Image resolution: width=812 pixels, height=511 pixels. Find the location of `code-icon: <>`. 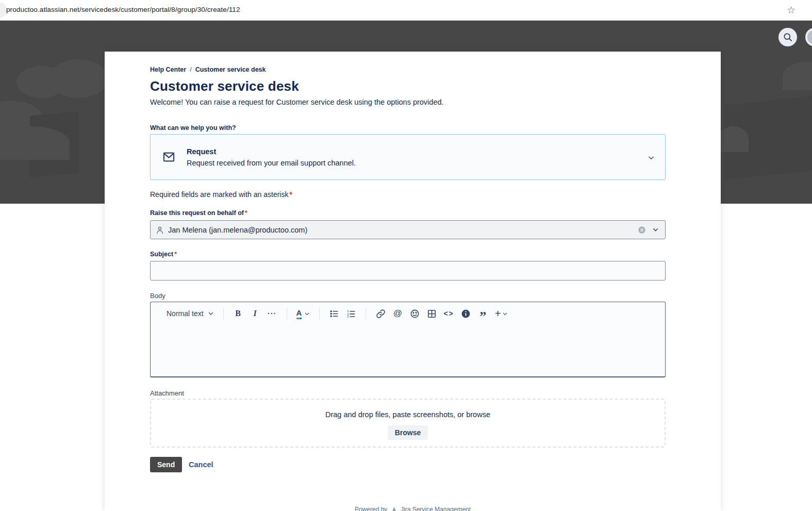

code-icon: <> is located at coordinates (449, 314).